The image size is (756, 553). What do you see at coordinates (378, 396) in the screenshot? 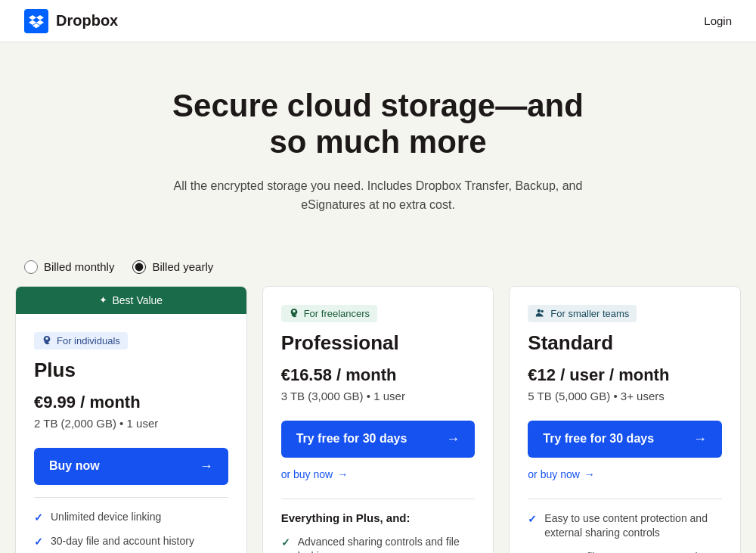
I see `plan-storage-professional: 3 TB (3,000 GB) • 1 user` at bounding box center [378, 396].